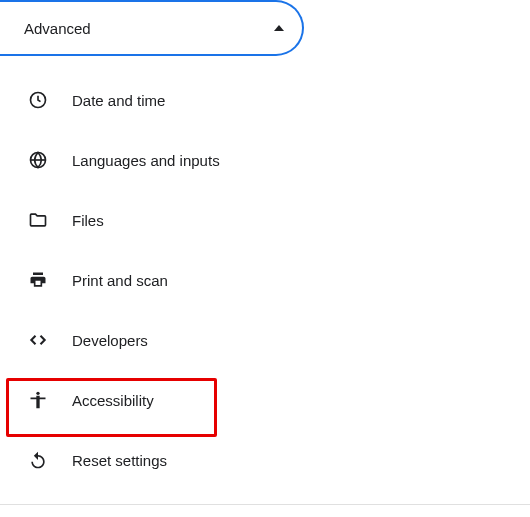 The height and width of the screenshot is (517, 530). What do you see at coordinates (152, 28) in the screenshot?
I see `advanced-section-header: Advanced` at bounding box center [152, 28].